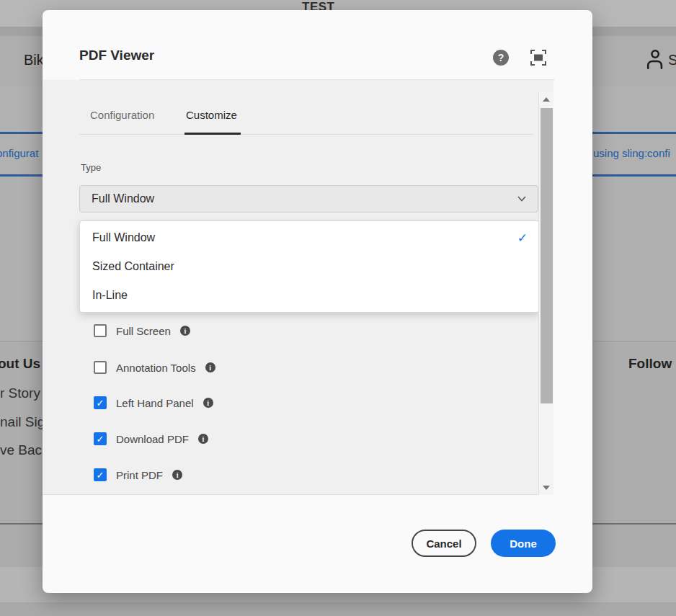  I want to click on account-label: S, so click(672, 61).